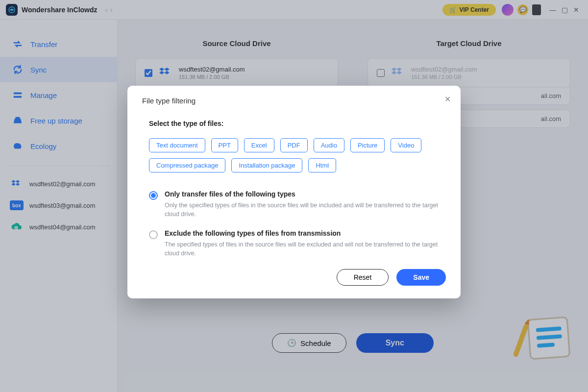 The width and height of the screenshot is (588, 392). Describe the element at coordinates (363, 277) in the screenshot. I see `reset-button: Reset` at that location.